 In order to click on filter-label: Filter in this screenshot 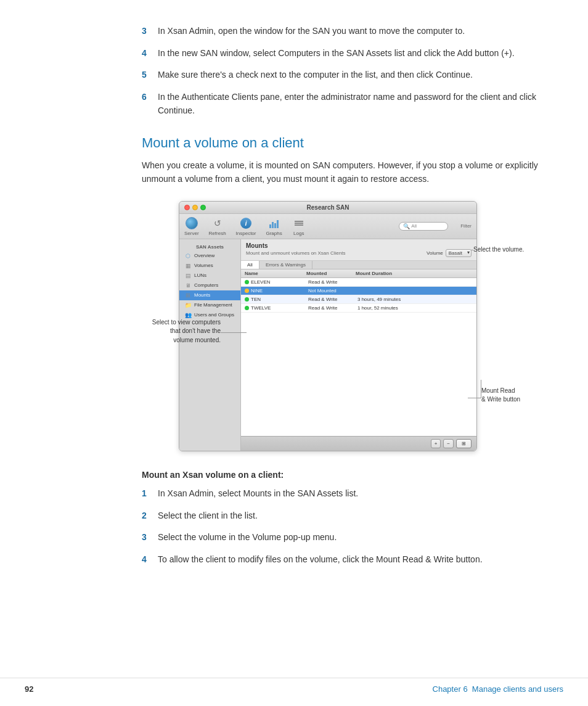, I will do `click(466, 226)`.